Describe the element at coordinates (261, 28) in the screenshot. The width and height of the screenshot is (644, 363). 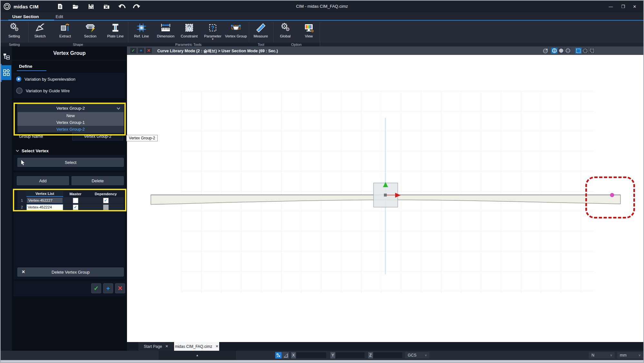
I see `measure-ruler-icon` at that location.